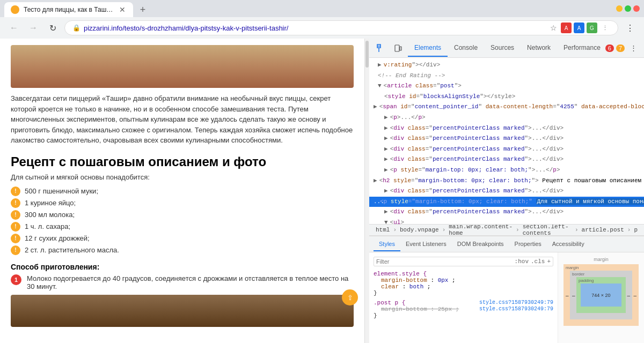  What do you see at coordinates (539, 48) in the screenshot?
I see `tab-network: Network` at bounding box center [539, 48].